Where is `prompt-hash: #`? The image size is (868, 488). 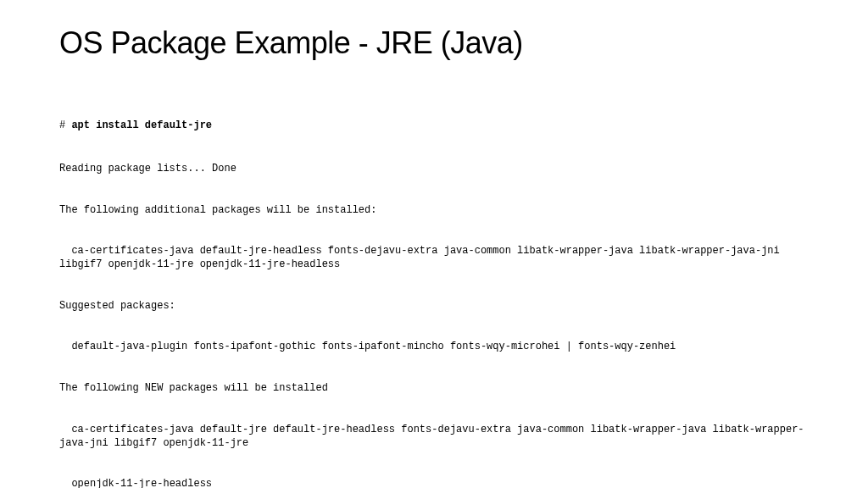
prompt-hash: # is located at coordinates (63, 125).